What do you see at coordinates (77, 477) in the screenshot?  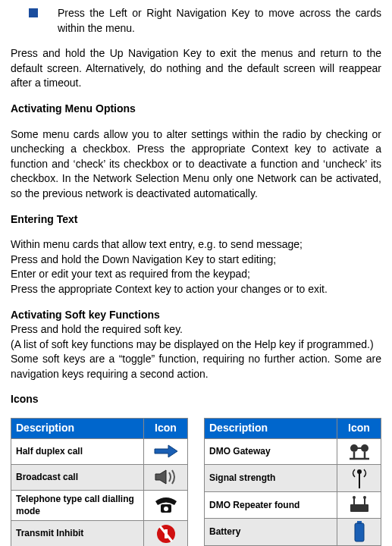 I see `icon-description: Broadcast call` at bounding box center [77, 477].